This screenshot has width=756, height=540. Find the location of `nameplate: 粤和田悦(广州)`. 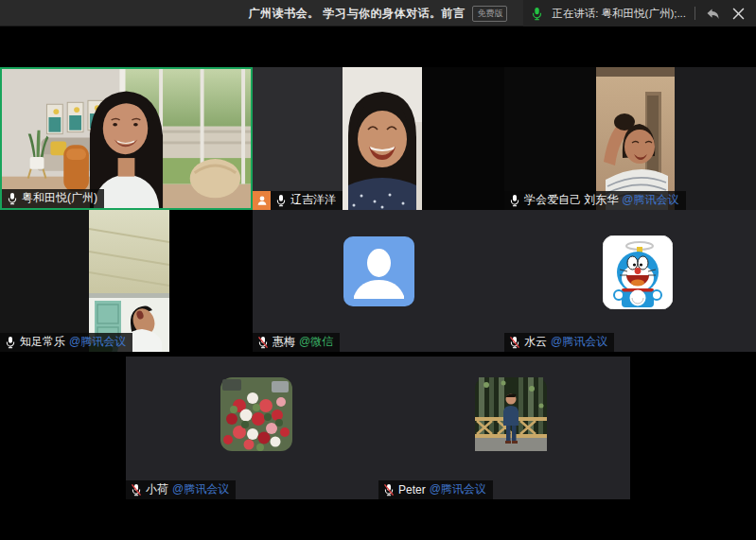

nameplate: 粤和田悦(广州) is located at coordinates (53, 199).